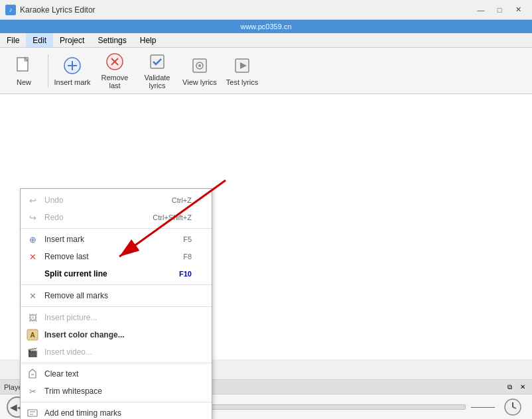 The width and height of the screenshot is (532, 419). Describe the element at coordinates (33, 412) in the screenshot. I see `end-timing-icon` at that location.